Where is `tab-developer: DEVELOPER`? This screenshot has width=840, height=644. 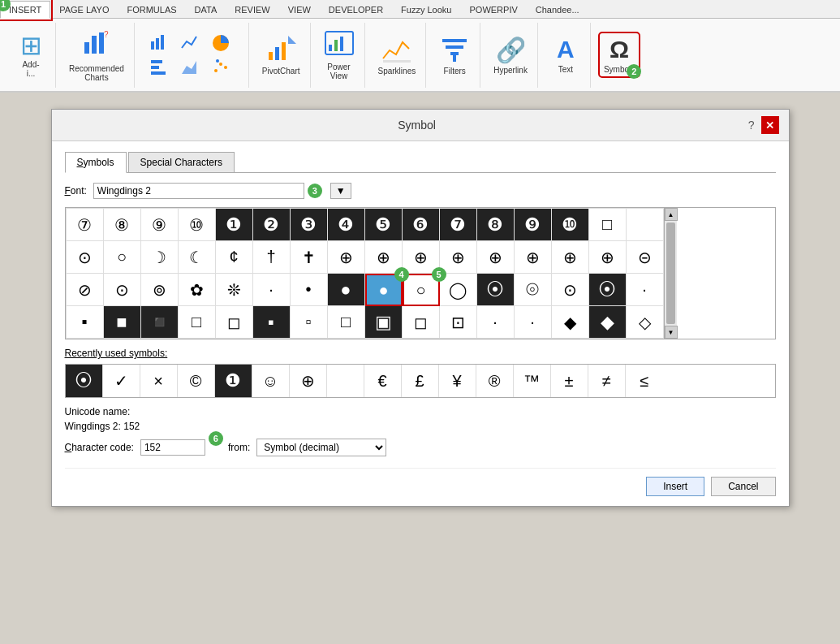 tab-developer: DEVELOPER is located at coordinates (355, 10).